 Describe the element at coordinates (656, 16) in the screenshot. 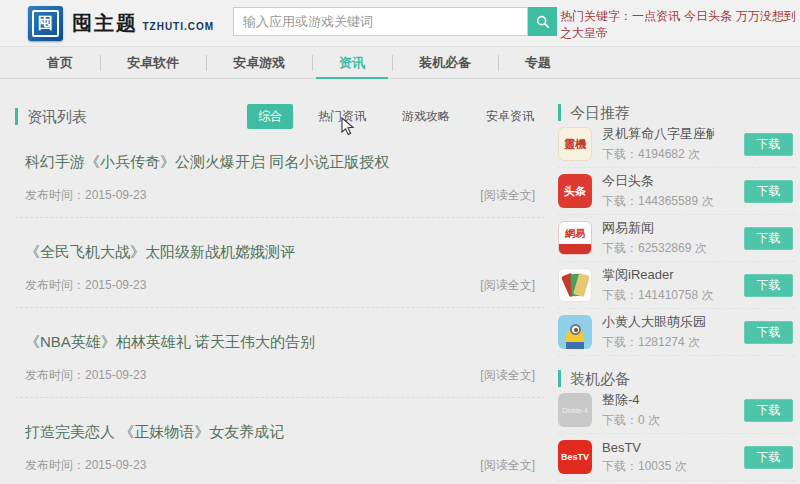

I see `hot-keyword-link: 一点资讯` at that location.